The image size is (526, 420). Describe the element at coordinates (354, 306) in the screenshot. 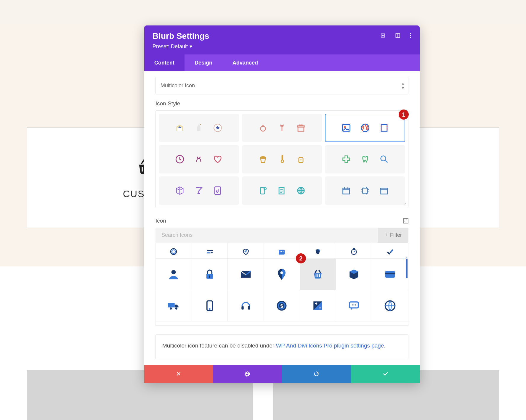

I see `icon-option-chat` at that location.